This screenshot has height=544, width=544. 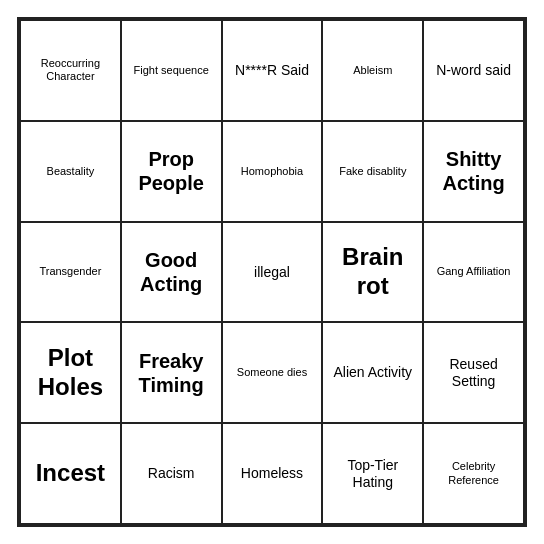 What do you see at coordinates (70, 172) in the screenshot?
I see `bingo-cell-5: Beastality` at bounding box center [70, 172].